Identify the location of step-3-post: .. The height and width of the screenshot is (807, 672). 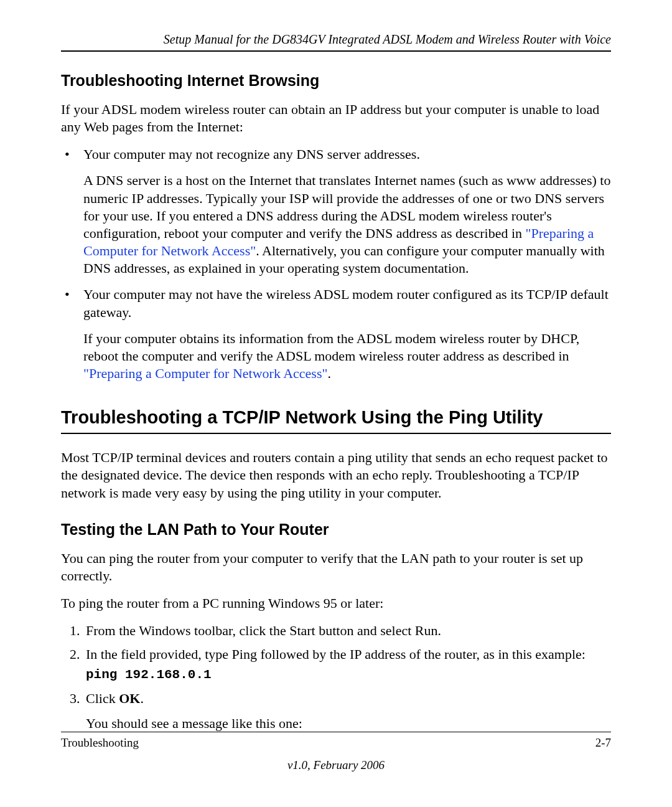
(142, 699).